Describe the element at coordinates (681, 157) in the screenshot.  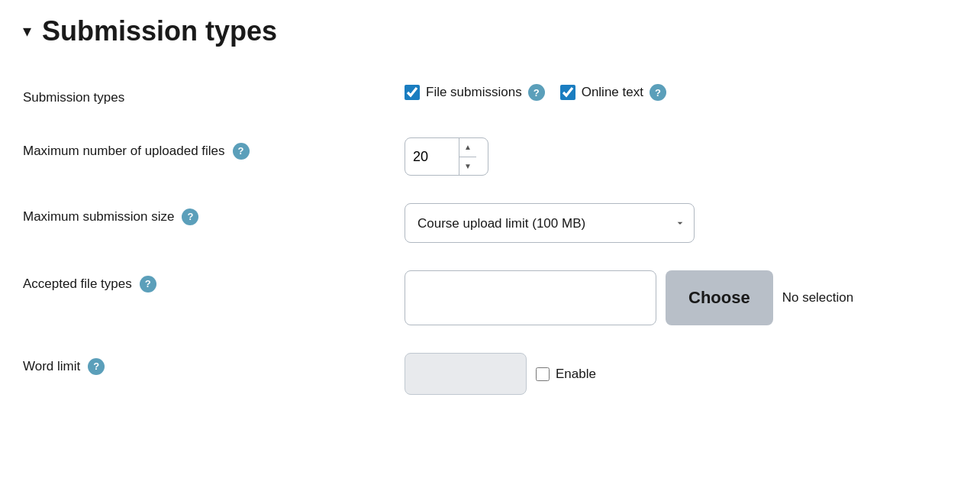
I see `max-files-controls: ▲ ▼` at that location.